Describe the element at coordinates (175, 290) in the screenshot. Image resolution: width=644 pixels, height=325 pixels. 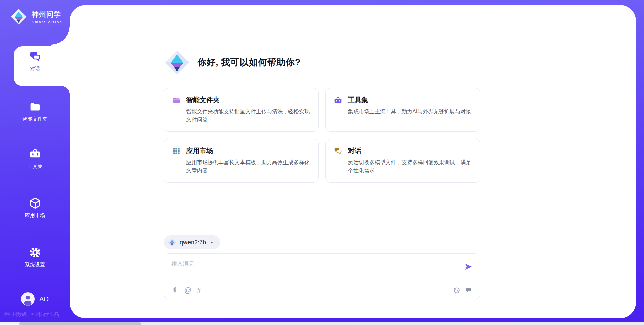
I see `attach-button` at that location.